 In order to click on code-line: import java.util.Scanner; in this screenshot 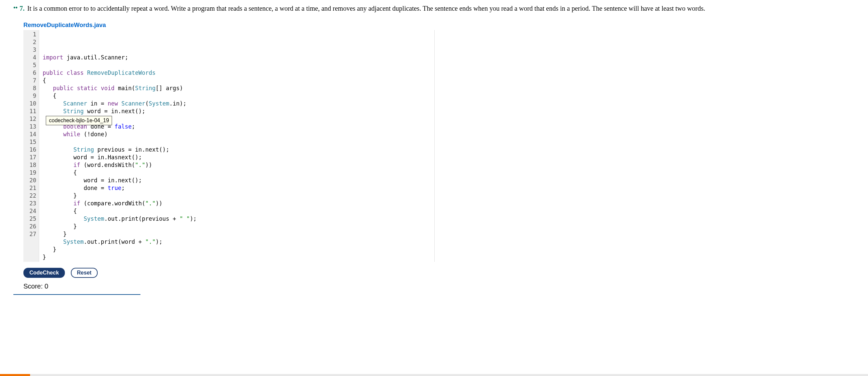, I will do `click(237, 58)`.